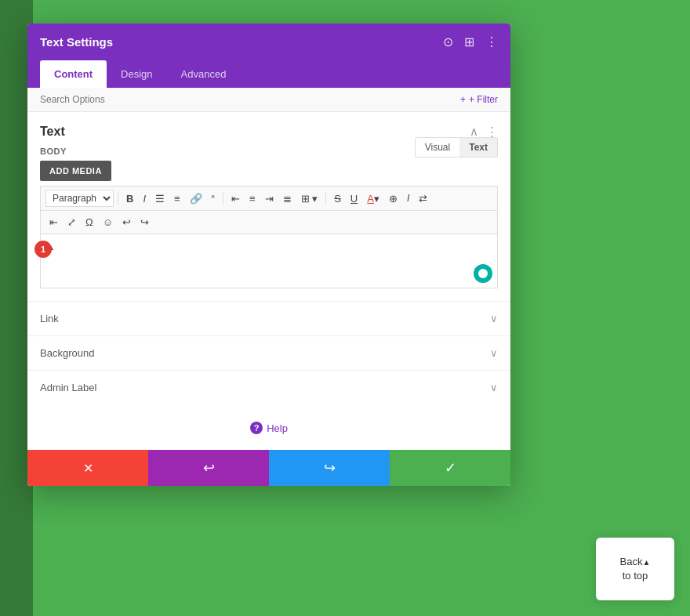  What do you see at coordinates (144, 223) in the screenshot?
I see `redo-editor-button: ↪` at bounding box center [144, 223].